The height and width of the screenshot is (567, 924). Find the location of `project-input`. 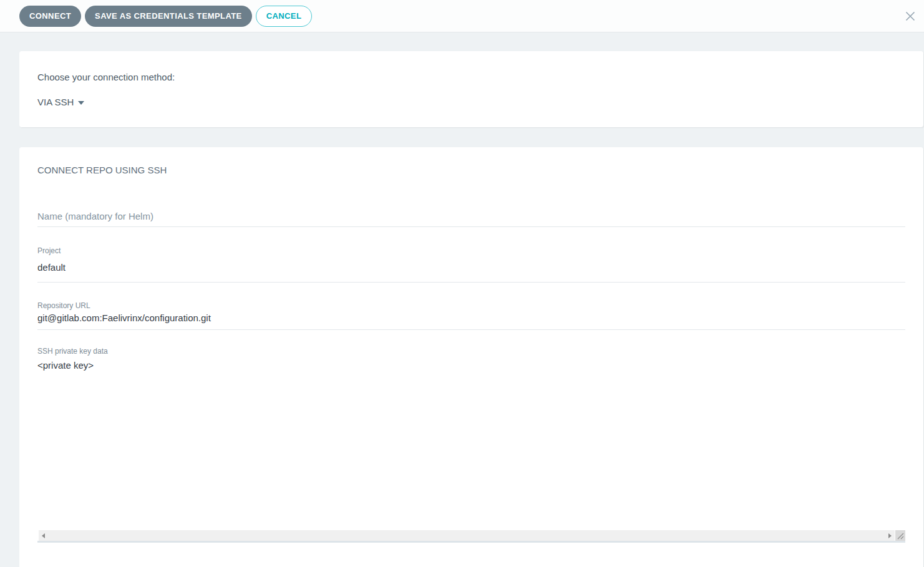

project-input is located at coordinates (472, 272).